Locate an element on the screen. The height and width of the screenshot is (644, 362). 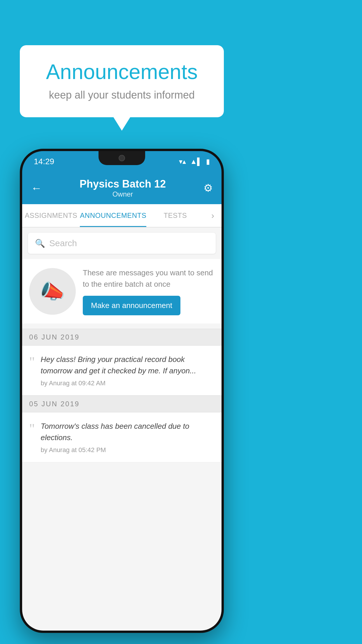
side-button-vol-up is located at coordinates (20, 262).